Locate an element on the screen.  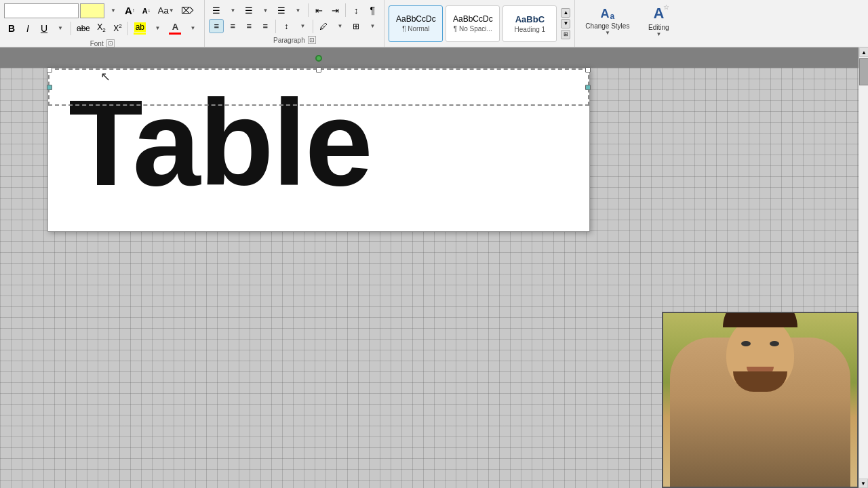
separator3 is located at coordinates (308, 10).